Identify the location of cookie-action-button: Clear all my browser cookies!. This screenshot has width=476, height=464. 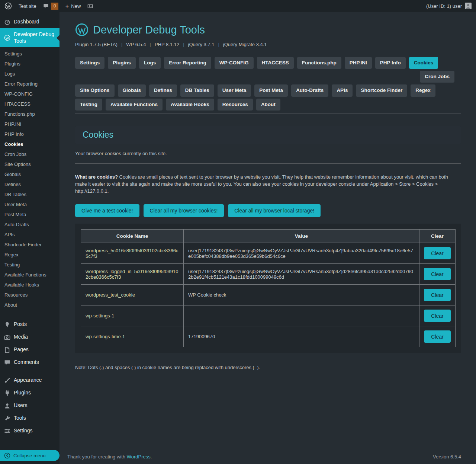
(184, 211).